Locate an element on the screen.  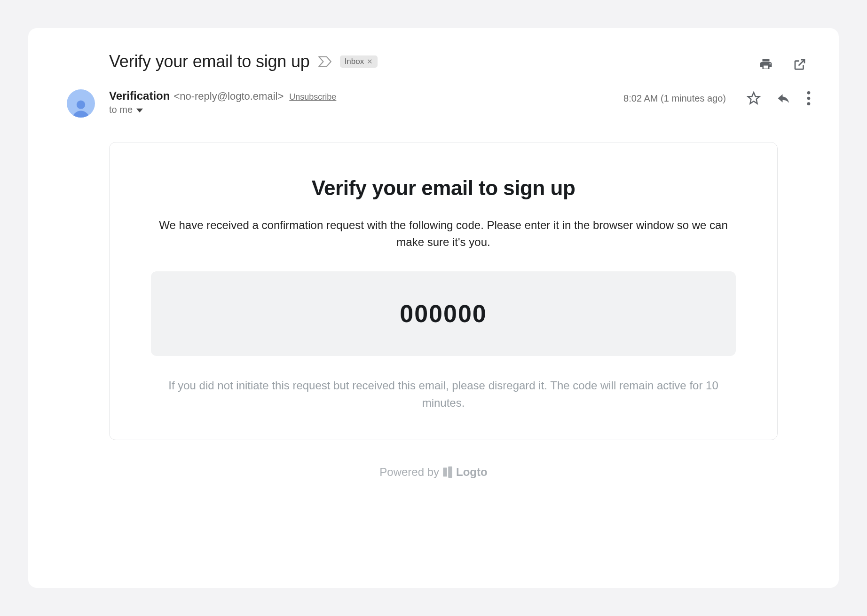
print-icon is located at coordinates (766, 64).